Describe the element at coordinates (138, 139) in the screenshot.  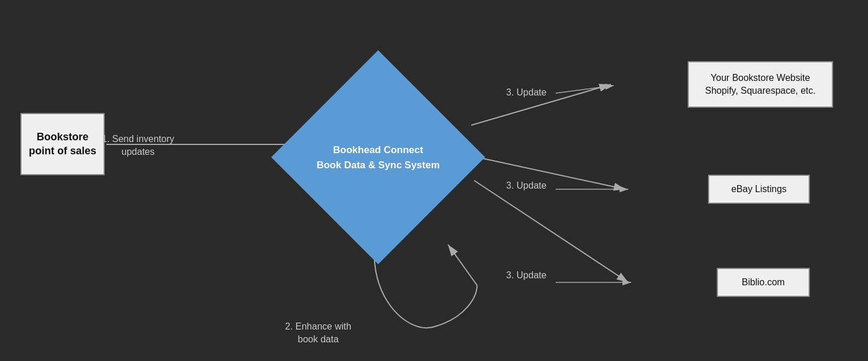
I see `send-label-line1: 1. Send inventory` at that location.